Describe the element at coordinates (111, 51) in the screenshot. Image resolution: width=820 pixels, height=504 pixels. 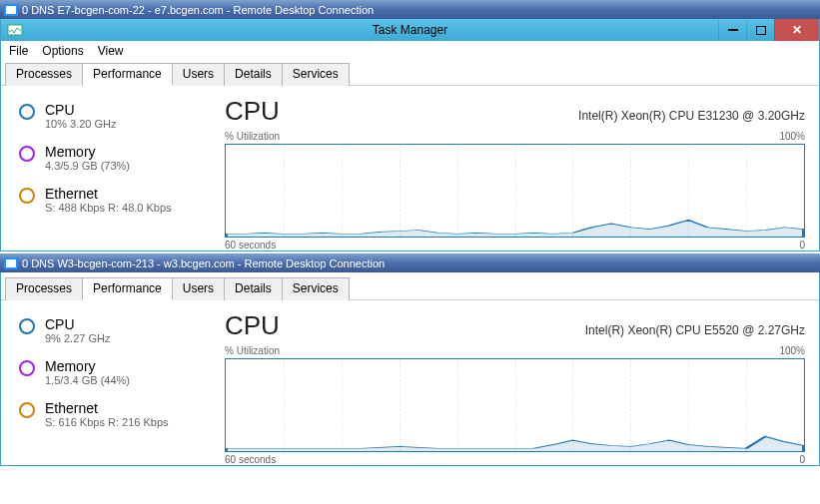
I see `menu-view: View` at that location.